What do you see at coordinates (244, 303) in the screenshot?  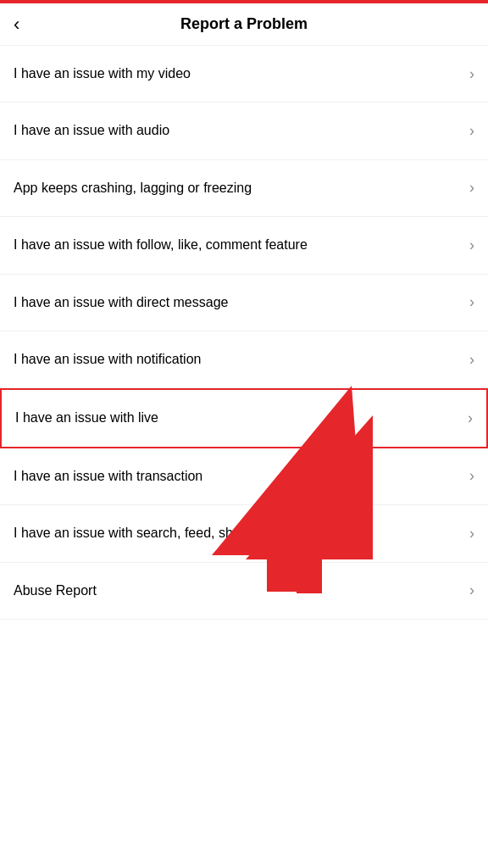 I see `menu-item-dm: I have an issue with direct message›` at bounding box center [244, 303].